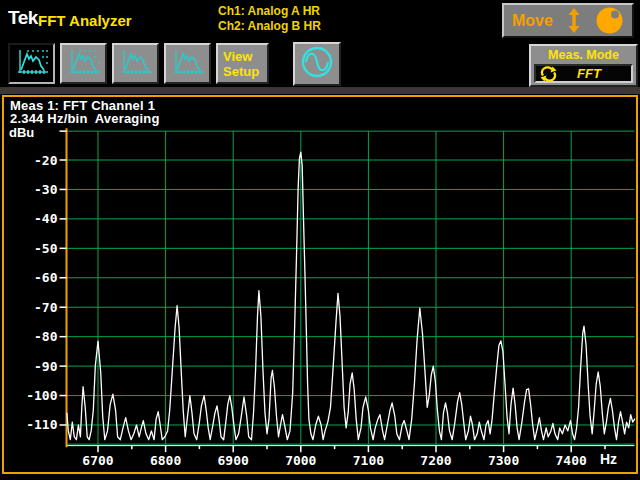 The height and width of the screenshot is (480, 640). Describe the element at coordinates (98, 460) in the screenshot. I see `x-tick-label: 6700` at that location.